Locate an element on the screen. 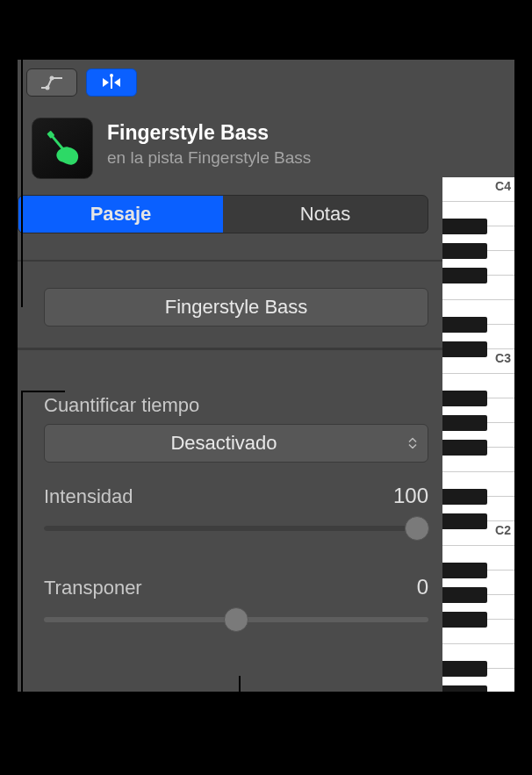 The height and width of the screenshot is (775, 532). transpose-slider-thumb is located at coordinates (236, 620).